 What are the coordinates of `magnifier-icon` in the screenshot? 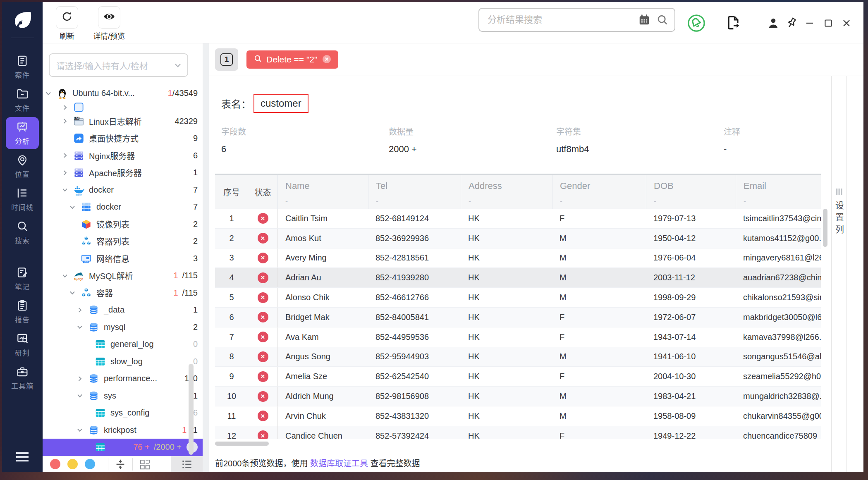 It's located at (662, 20).